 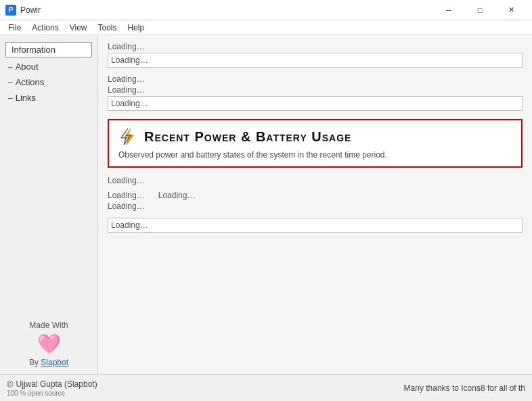 I want to click on statusbar: © Ujjwal Gupta (Slapbot) 100 % open sour…, so click(x=266, y=387).